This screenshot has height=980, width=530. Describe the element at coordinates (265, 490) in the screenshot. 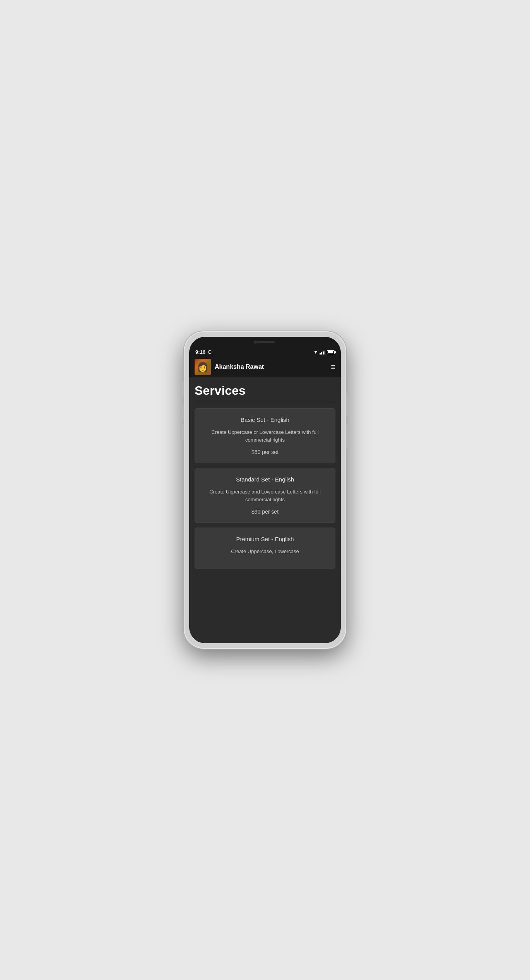

I see `phone-frame: 9:16 G ▼` at that location.